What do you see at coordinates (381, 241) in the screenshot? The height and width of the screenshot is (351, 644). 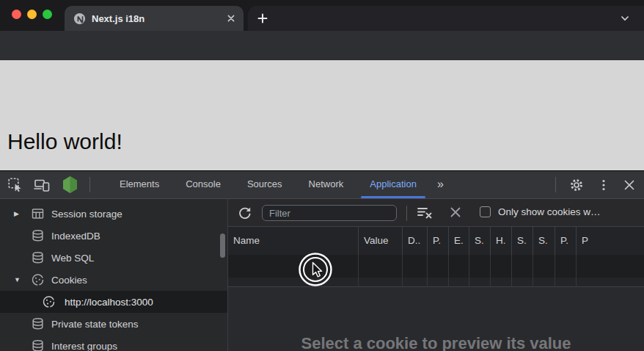 I see `column-header-value: Value` at bounding box center [381, 241].